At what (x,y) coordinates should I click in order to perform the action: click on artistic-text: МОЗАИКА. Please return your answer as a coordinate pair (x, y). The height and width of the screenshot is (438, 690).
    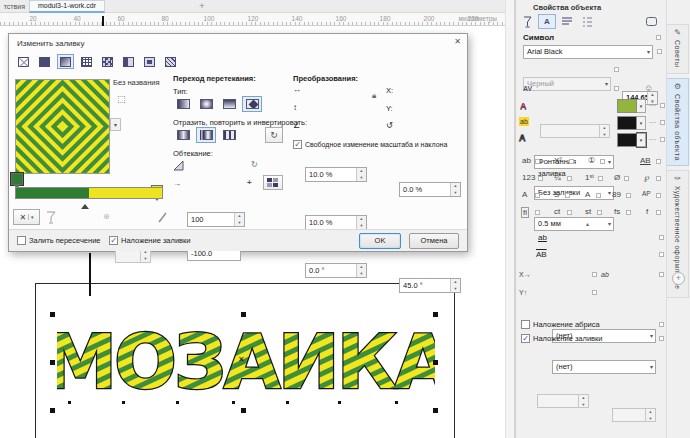
    Looking at the image, I should click on (246, 362).